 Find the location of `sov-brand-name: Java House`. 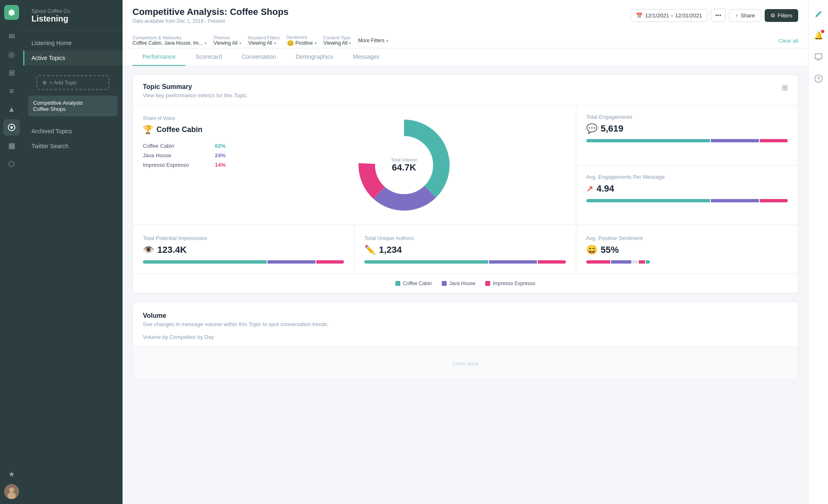

sov-brand-name: Java House is located at coordinates (157, 156).